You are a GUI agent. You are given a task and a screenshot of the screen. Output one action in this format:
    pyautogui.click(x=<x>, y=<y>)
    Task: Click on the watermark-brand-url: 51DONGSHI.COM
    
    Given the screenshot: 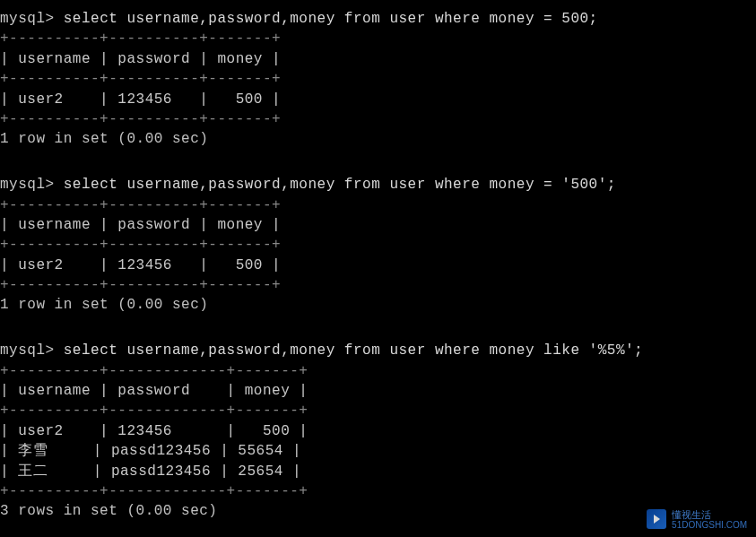 What is the action you would take?
    pyautogui.click(x=709, y=525)
    